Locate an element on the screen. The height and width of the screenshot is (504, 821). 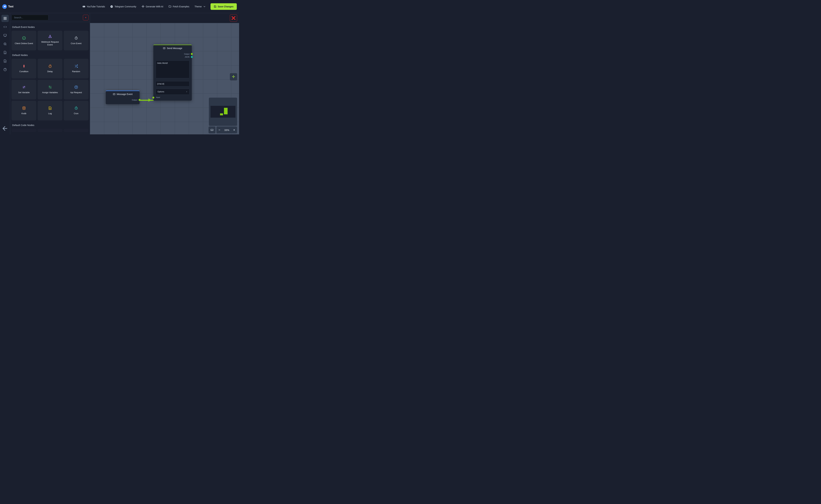
rail-nodes-button is located at coordinates (5, 18).